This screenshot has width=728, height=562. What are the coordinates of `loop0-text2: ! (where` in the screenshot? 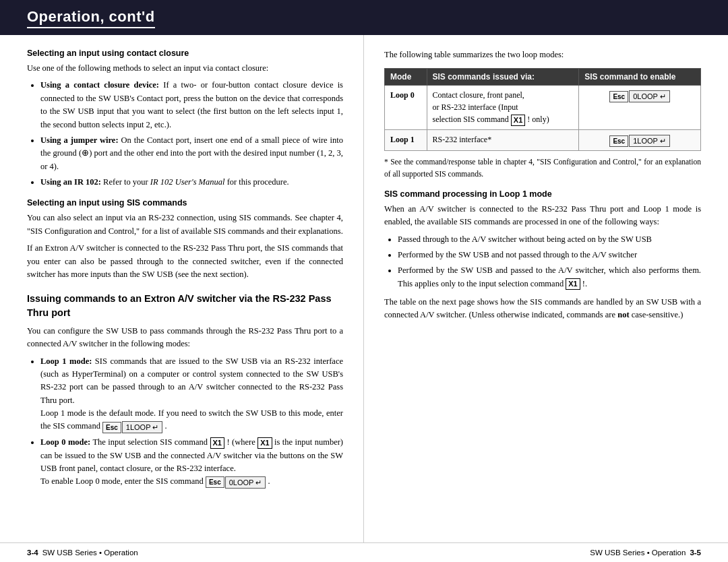 It's located at (242, 442).